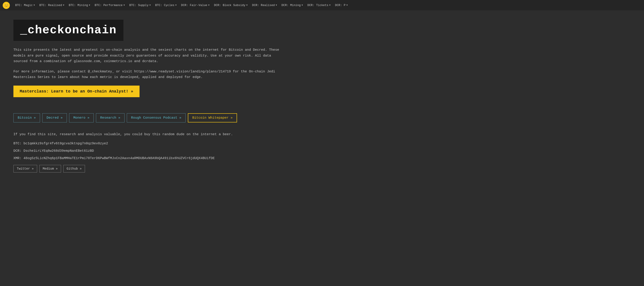  I want to click on monero-link: Monero », so click(82, 118).